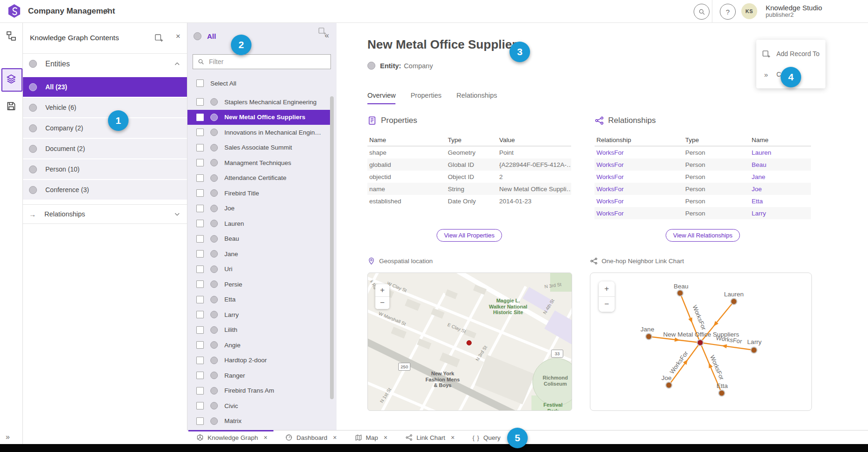 The image size is (868, 452). Describe the element at coordinates (781, 165) in the screenshot. I see `record-link: Beau` at that location.